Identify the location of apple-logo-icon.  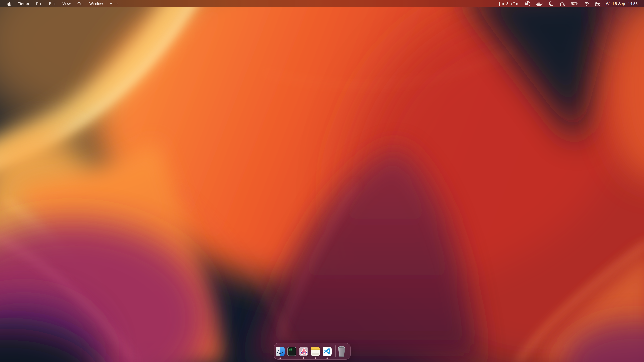
(9, 4).